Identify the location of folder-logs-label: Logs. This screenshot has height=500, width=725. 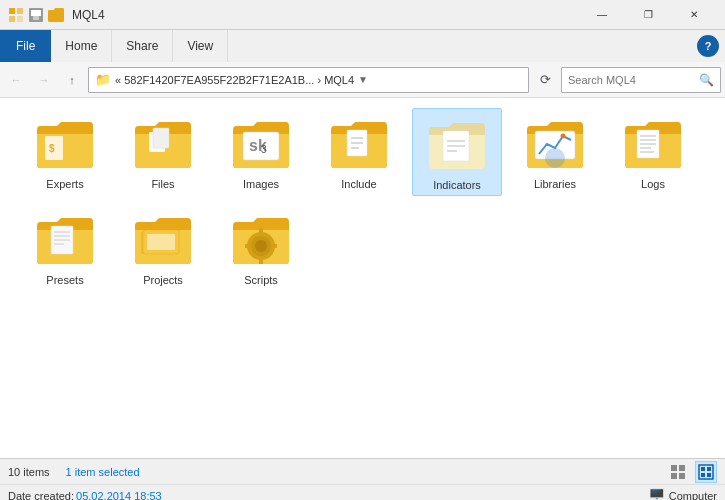
(653, 184).